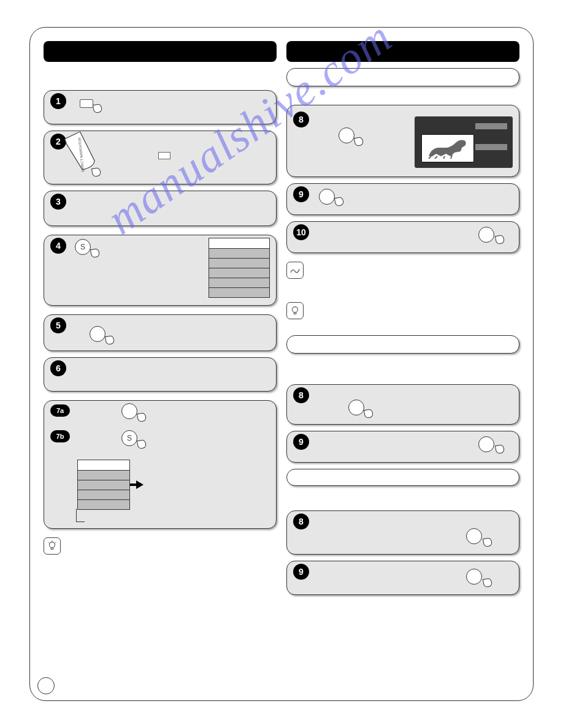 The height and width of the screenshot is (728, 563). What do you see at coordinates (403, 51) in the screenshot?
I see `right-section-header` at bounding box center [403, 51].